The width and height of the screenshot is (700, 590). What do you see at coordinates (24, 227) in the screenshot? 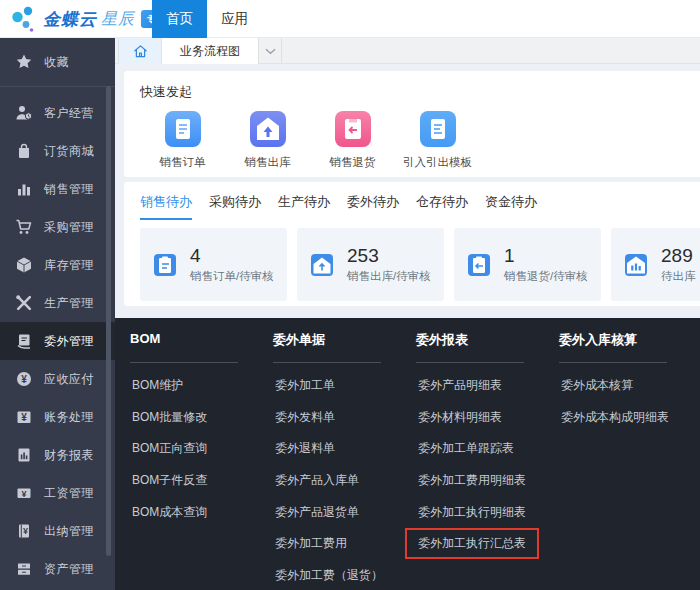
I see `cart-icon` at bounding box center [24, 227].